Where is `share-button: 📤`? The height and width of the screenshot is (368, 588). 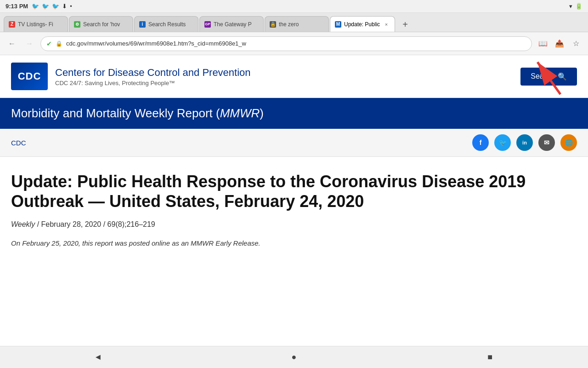 share-button: 📤 is located at coordinates (560, 44).